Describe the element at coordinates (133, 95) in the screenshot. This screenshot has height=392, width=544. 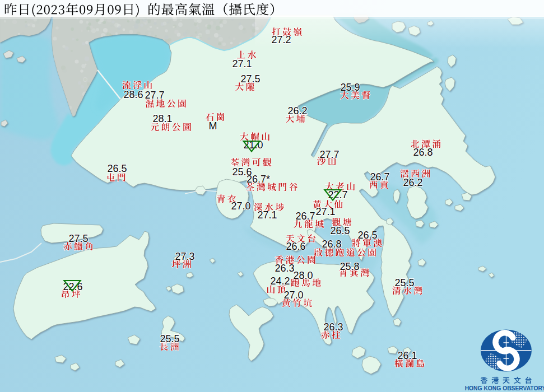
I see `svg-text: 28.6` at that location.